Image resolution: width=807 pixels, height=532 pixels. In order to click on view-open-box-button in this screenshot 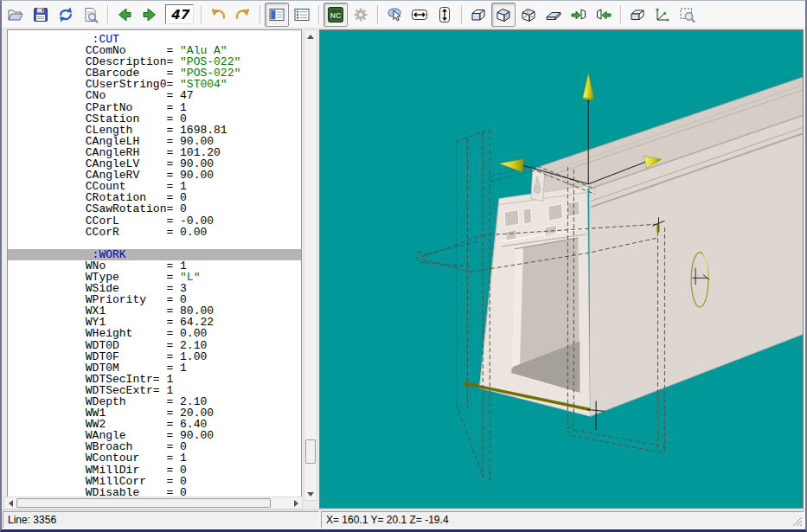, I will do `click(478, 15)`.